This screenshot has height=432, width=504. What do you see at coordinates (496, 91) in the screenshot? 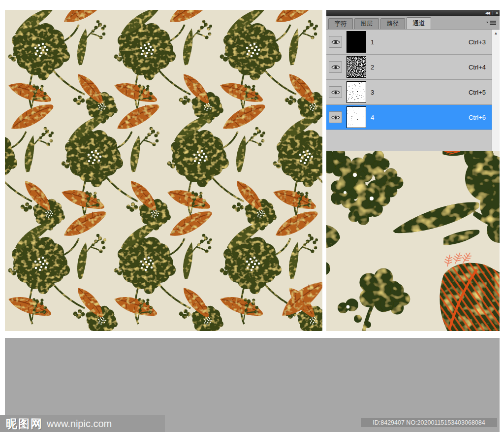
I see `panel-scrollbar: ▲` at bounding box center [496, 91].